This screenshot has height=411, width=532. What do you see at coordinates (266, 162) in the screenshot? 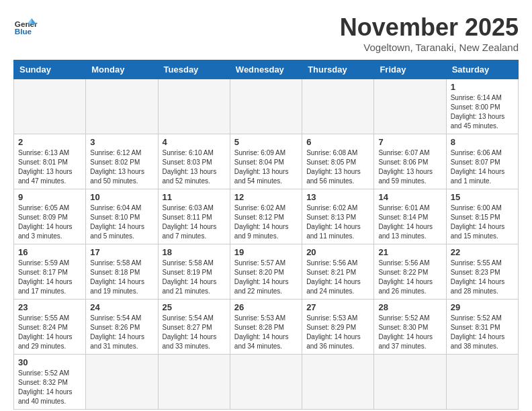
I see `calendar-week-2: 2Sunrise: 6:13 AM Sunset: 8:01 PM Daylig…` at bounding box center [266, 162].